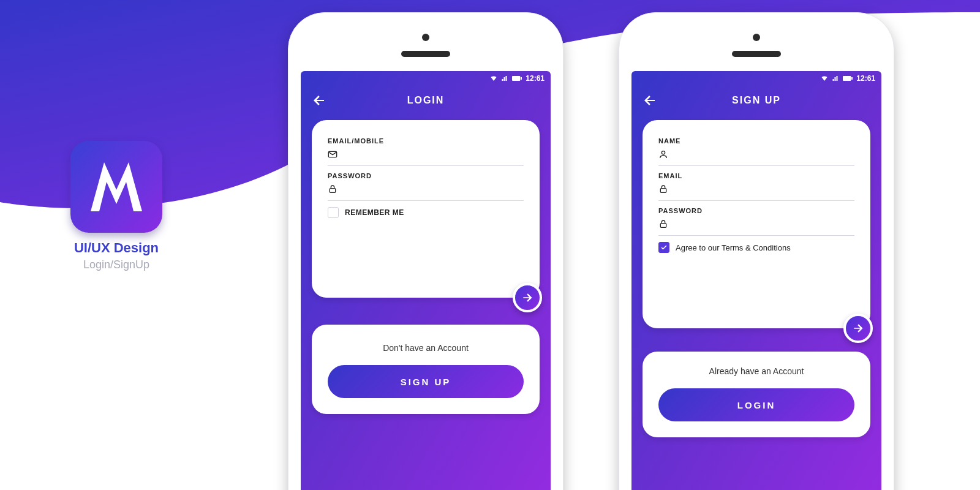 This screenshot has width=980, height=490. Describe the element at coordinates (116, 187) in the screenshot. I see `brand-logo-m-icon` at that location.